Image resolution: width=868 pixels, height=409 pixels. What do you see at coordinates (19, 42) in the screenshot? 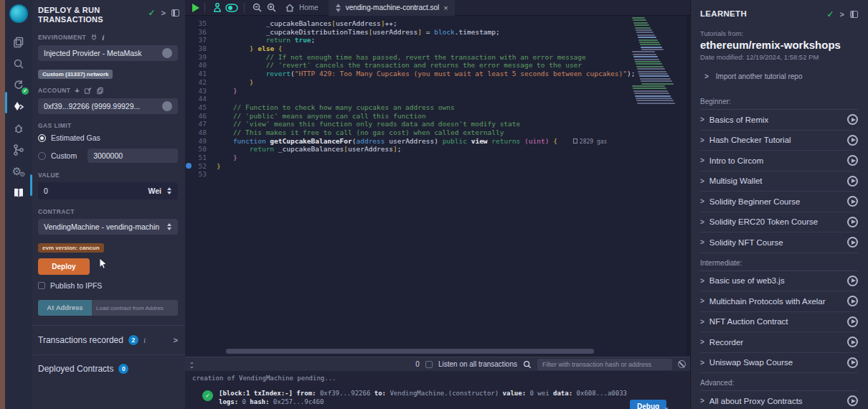
I see `file-explorer-icon` at bounding box center [19, 42].